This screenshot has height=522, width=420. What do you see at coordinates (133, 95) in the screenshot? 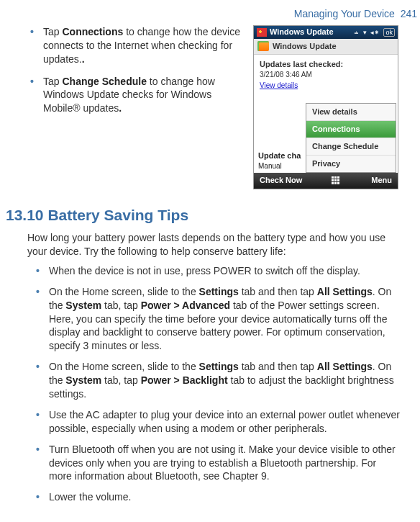
I see `top-bullet-1: Tap Change Schedule to change how Window…` at bounding box center [133, 95].